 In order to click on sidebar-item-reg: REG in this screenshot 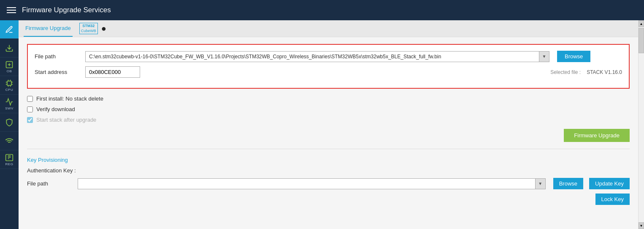, I will do `click(9, 160)`.